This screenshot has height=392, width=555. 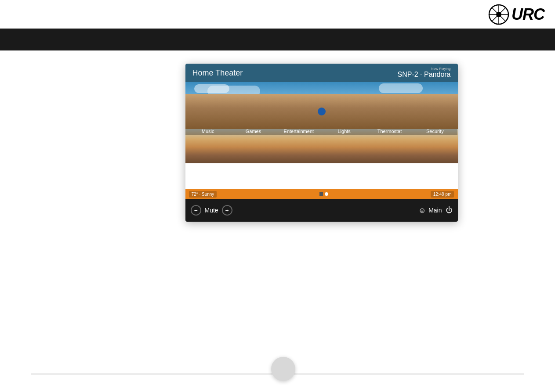 What do you see at coordinates (278, 370) in the screenshot?
I see `bottom-slider-section` at bounding box center [278, 370].